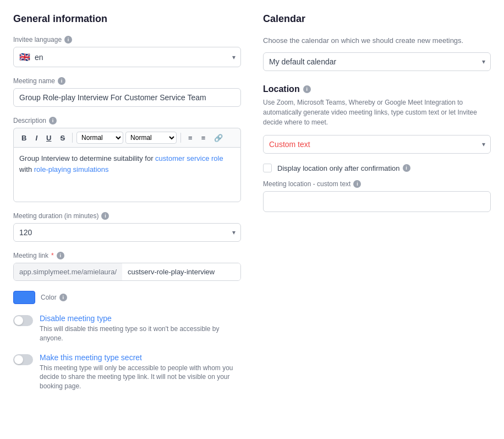  I want to click on location-custom-text-group: Meeting location - custom text i, so click(377, 196).